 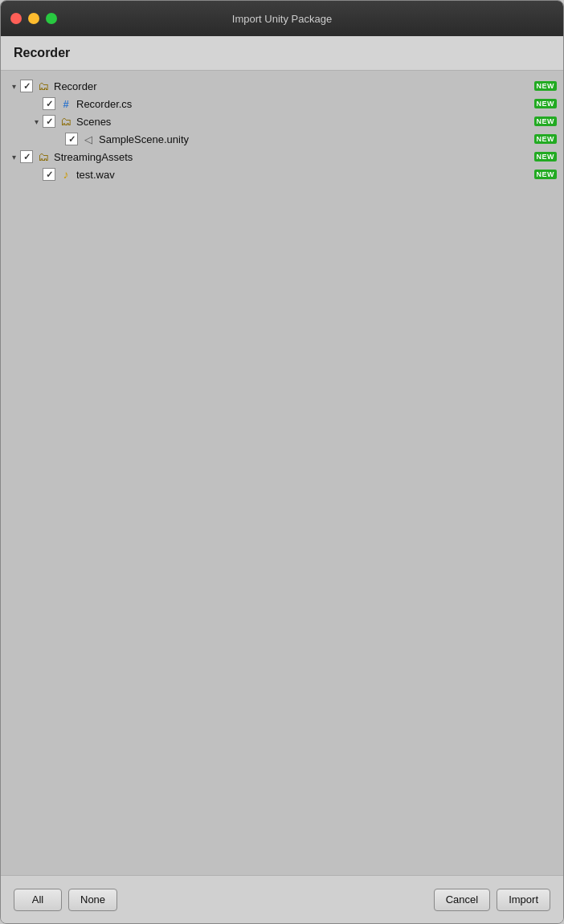 I want to click on checkbox-sample-scene, so click(x=72, y=139).